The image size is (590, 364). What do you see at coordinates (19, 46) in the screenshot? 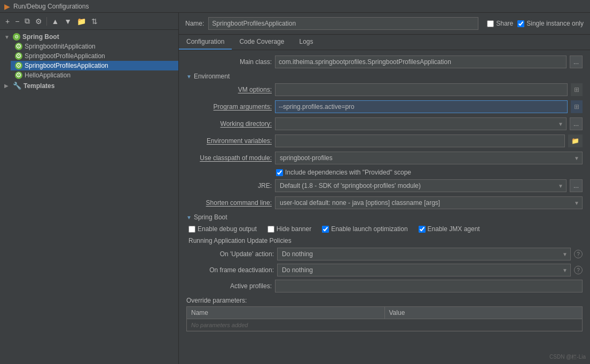
I see `springbootinit-icon: ⚙` at bounding box center [19, 46].